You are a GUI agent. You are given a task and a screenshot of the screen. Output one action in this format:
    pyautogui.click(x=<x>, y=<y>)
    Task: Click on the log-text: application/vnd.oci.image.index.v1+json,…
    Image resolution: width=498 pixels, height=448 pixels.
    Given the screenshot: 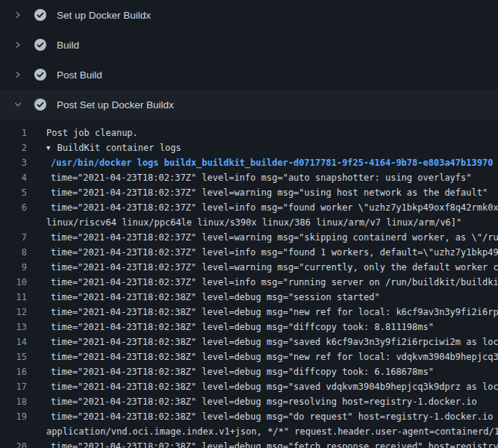 What is the action you would take?
    pyautogui.click(x=267, y=432)
    